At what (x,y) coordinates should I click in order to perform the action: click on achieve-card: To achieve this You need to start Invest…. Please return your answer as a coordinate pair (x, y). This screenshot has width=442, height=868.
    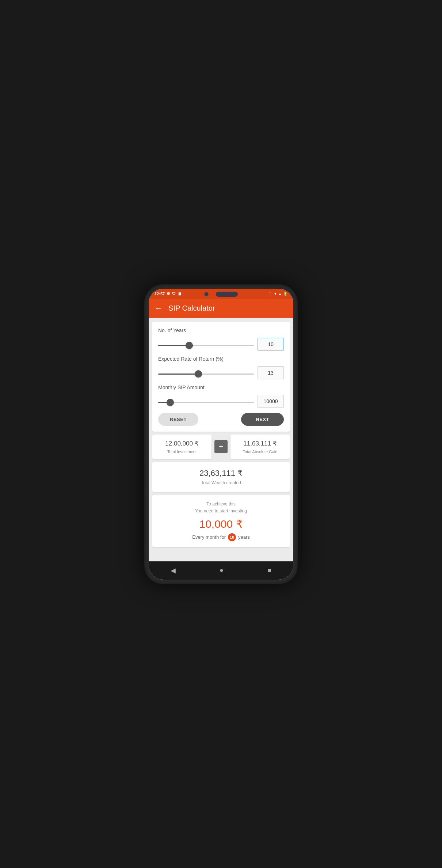
    Looking at the image, I should click on (221, 521).